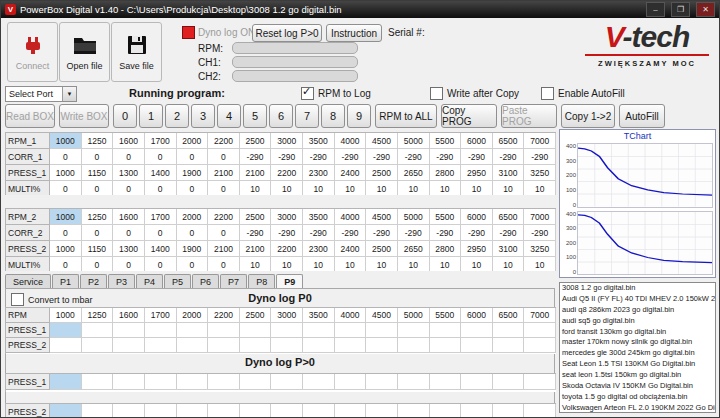 Image resolution: width=720 pixels, height=418 pixels. I want to click on file-list-item: seat leon 1.5tsi 150km go digital.bin, so click(638, 376).